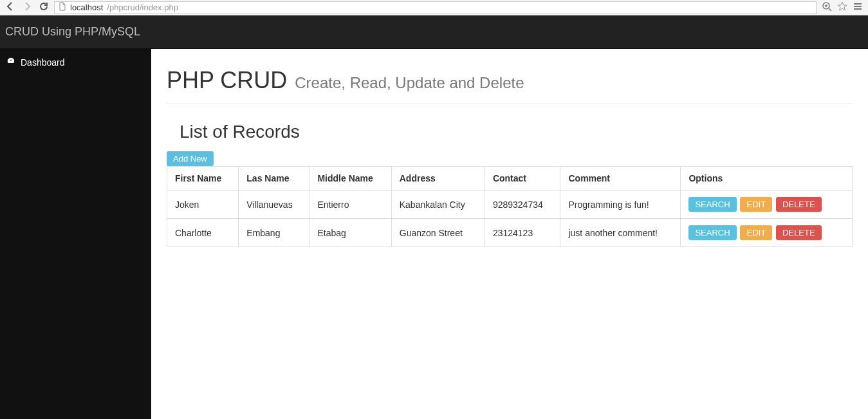 The height and width of the screenshot is (419, 868). Describe the element at coordinates (438, 205) in the screenshot. I see `cell-address: Kabankalan City` at that location.